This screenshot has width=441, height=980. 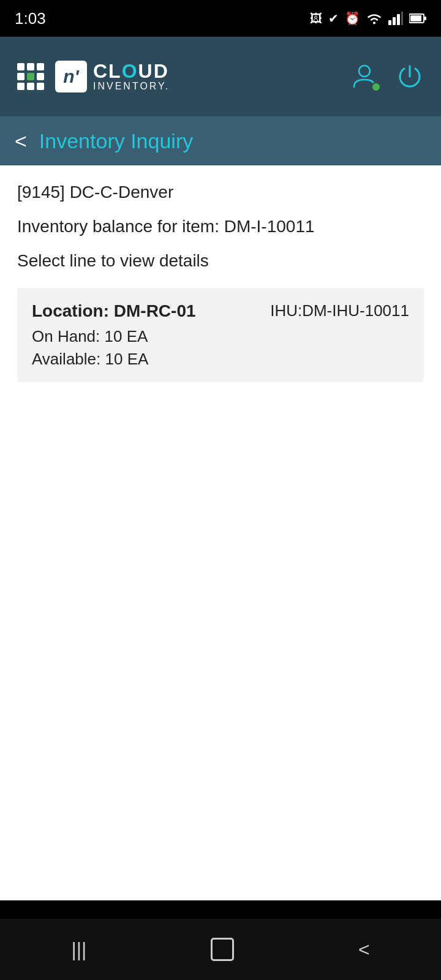 What do you see at coordinates (31, 77) in the screenshot?
I see `grid-icon` at bounding box center [31, 77].